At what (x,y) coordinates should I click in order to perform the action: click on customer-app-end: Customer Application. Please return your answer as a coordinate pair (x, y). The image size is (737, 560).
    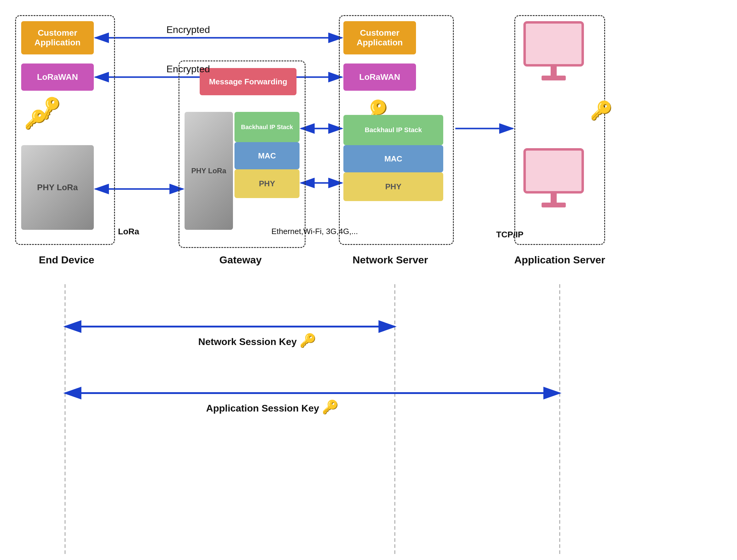
    Looking at the image, I should click on (57, 38).